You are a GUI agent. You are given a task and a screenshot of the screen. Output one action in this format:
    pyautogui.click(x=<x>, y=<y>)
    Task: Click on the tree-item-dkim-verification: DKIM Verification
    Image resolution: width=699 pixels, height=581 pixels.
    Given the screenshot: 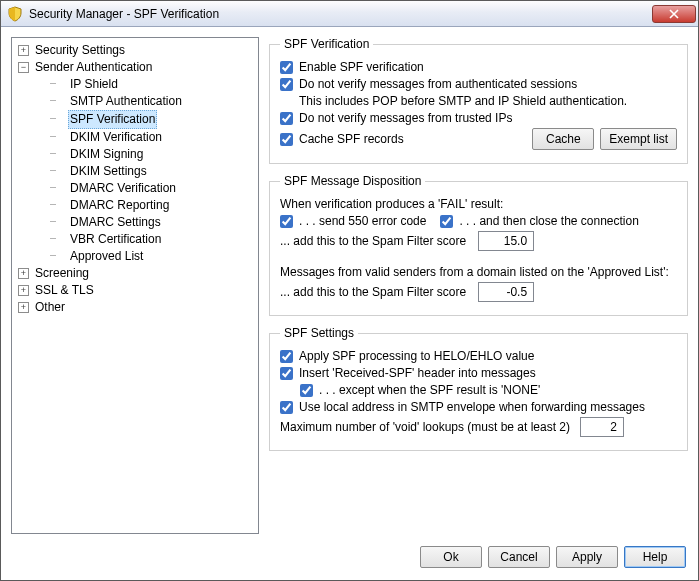 What is the action you would take?
    pyautogui.click(x=144, y=138)
    